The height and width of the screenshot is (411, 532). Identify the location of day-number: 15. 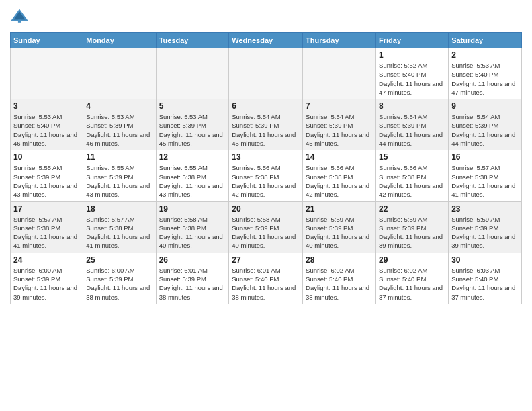
(412, 157).